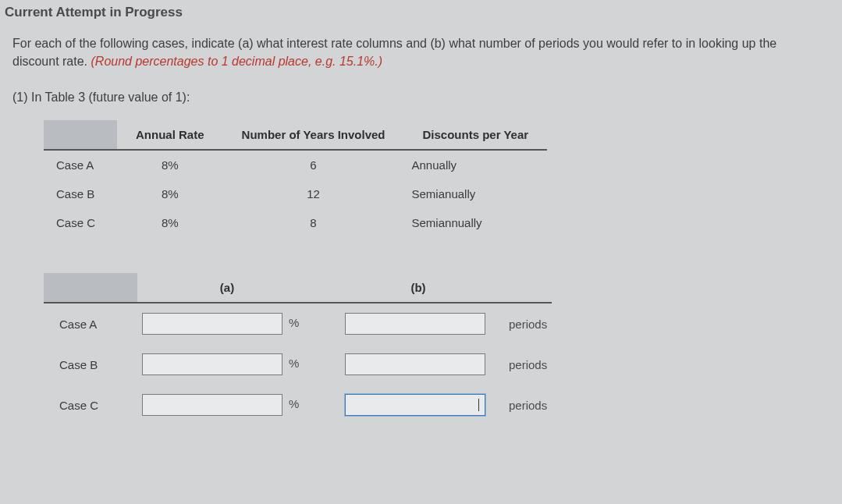 The image size is (842, 504). Describe the element at coordinates (298, 405) in the screenshot. I see `answer-row: Case C % periods` at that location.